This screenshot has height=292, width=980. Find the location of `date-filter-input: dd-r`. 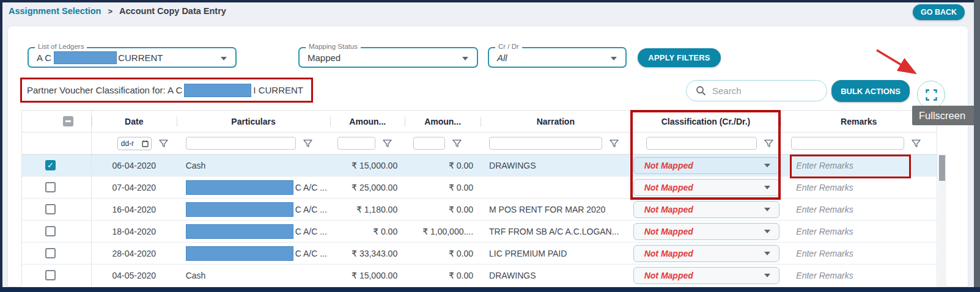

date-filter-input: dd-r is located at coordinates (134, 144).